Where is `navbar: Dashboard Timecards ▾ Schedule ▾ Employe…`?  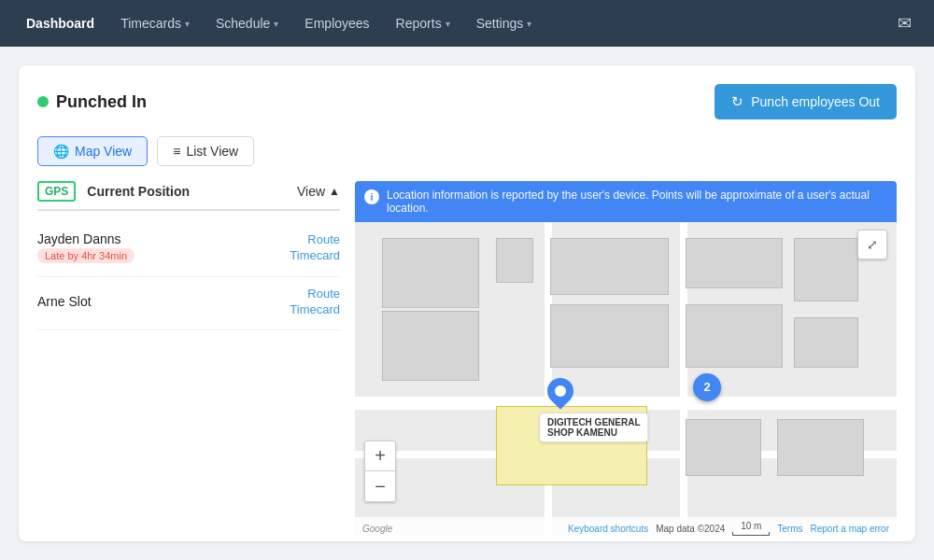 navbar: Dashboard Timecards ▾ Schedule ▾ Employe… is located at coordinates (467, 23).